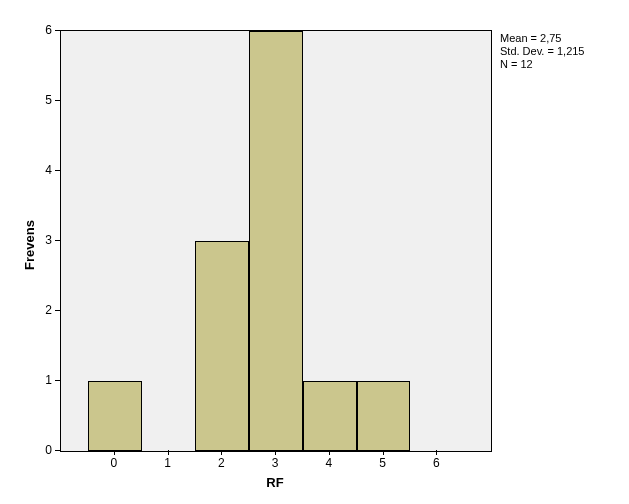 Image resolution: width=629 pixels, height=504 pixels. Describe the element at coordinates (275, 463) in the screenshot. I see `x-tick-label: 3` at that location.